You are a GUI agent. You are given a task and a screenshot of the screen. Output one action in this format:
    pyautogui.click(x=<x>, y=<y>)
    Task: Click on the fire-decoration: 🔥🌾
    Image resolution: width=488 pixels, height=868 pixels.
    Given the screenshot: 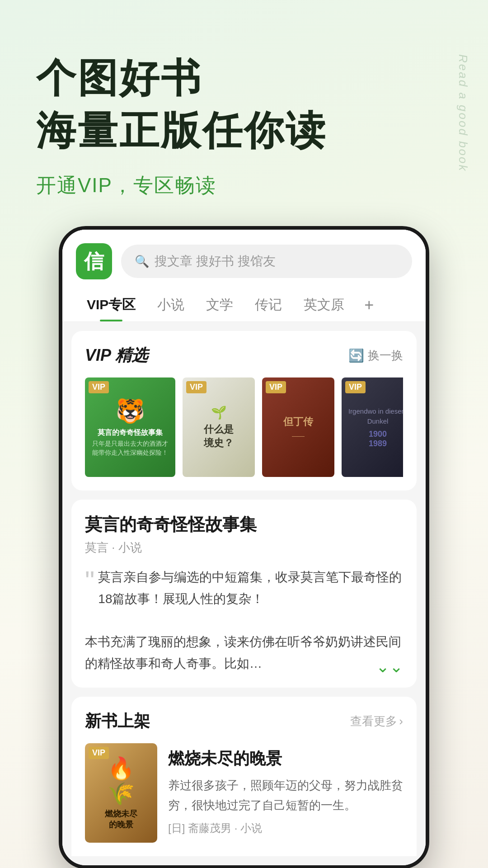 What is the action you would take?
    pyautogui.click(x=121, y=781)
    